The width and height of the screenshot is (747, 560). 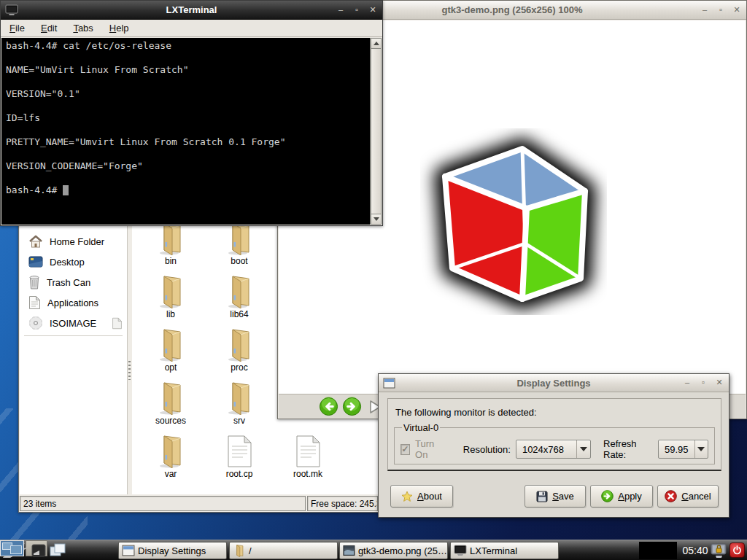 I want to click on scroll-up-icon, so click(x=376, y=44).